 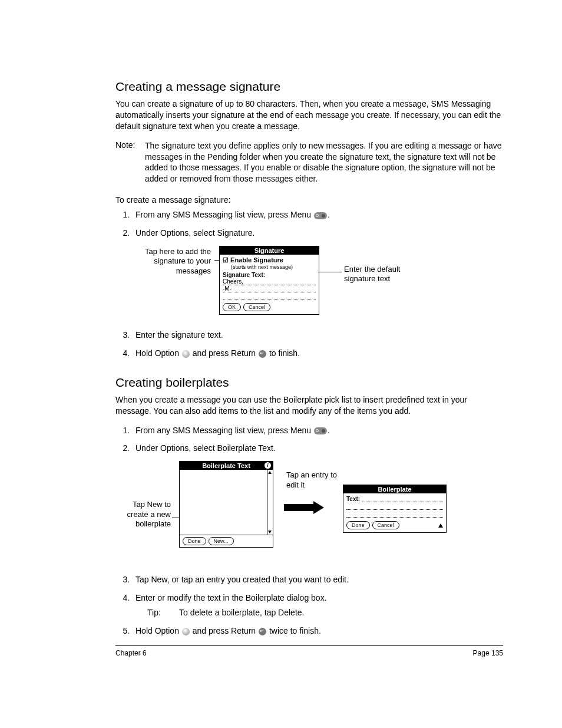 I want to click on done-button: Done, so click(x=194, y=541).